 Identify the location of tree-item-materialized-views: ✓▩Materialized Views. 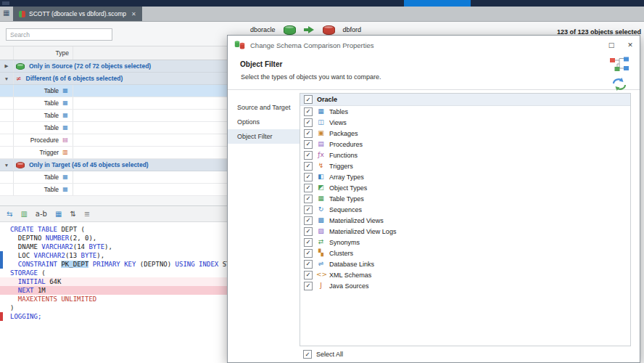
(466, 221).